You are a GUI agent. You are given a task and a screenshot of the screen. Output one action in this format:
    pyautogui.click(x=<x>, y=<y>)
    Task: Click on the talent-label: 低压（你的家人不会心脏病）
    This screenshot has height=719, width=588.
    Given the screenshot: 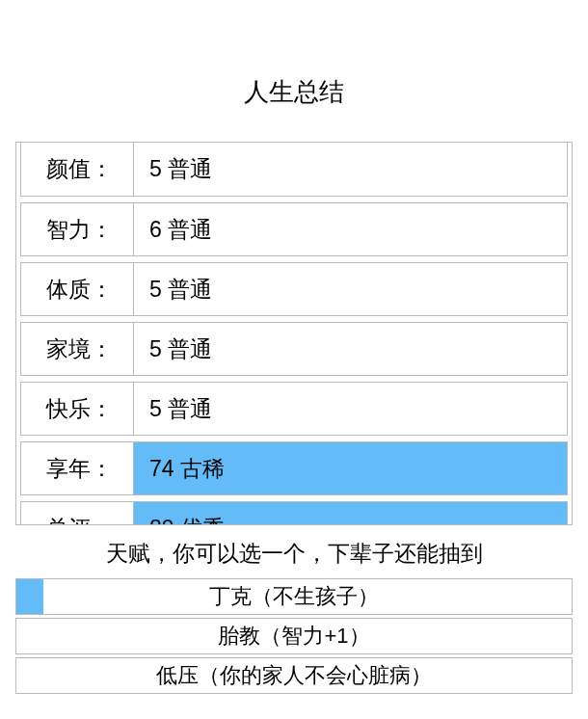 What is the action you would take?
    pyautogui.click(x=294, y=676)
    